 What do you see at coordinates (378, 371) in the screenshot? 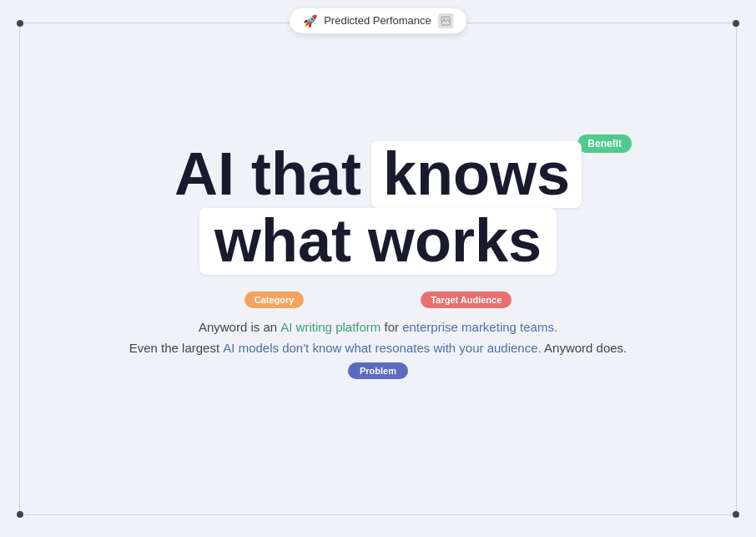
I see `problem-badge: Problem` at bounding box center [378, 371].